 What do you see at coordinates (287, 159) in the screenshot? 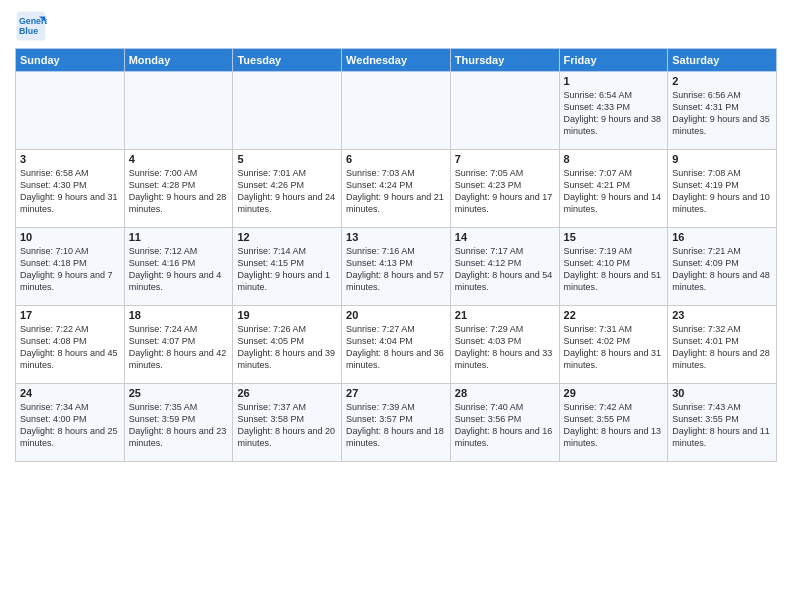
I see `day-number: 5` at bounding box center [287, 159].